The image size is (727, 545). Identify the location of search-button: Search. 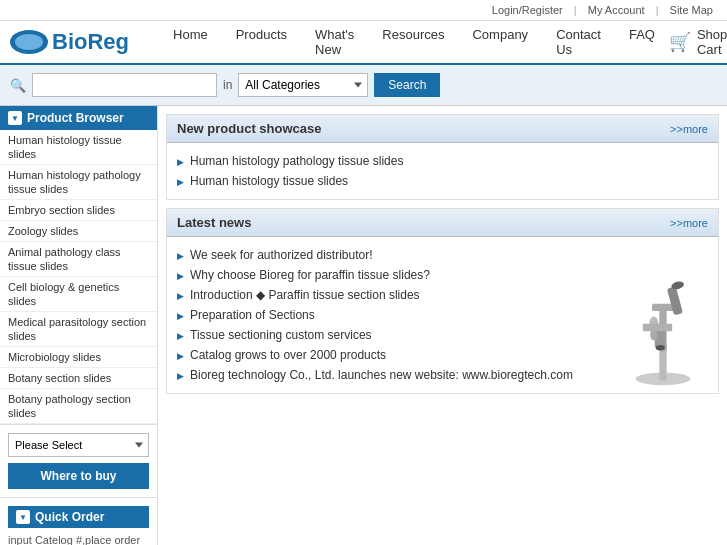
(407, 85).